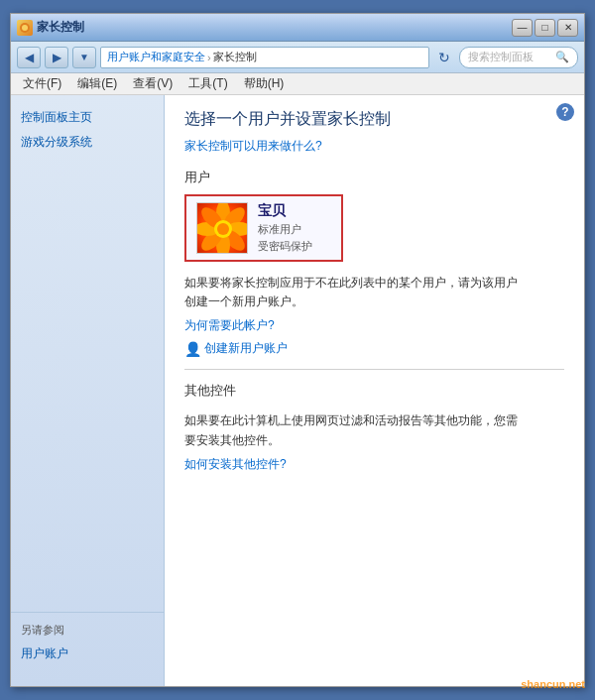 This screenshot has width=595, height=700. What do you see at coordinates (230, 325) in the screenshot?
I see `why-account-link: 为何需要此帐户?` at bounding box center [230, 325].